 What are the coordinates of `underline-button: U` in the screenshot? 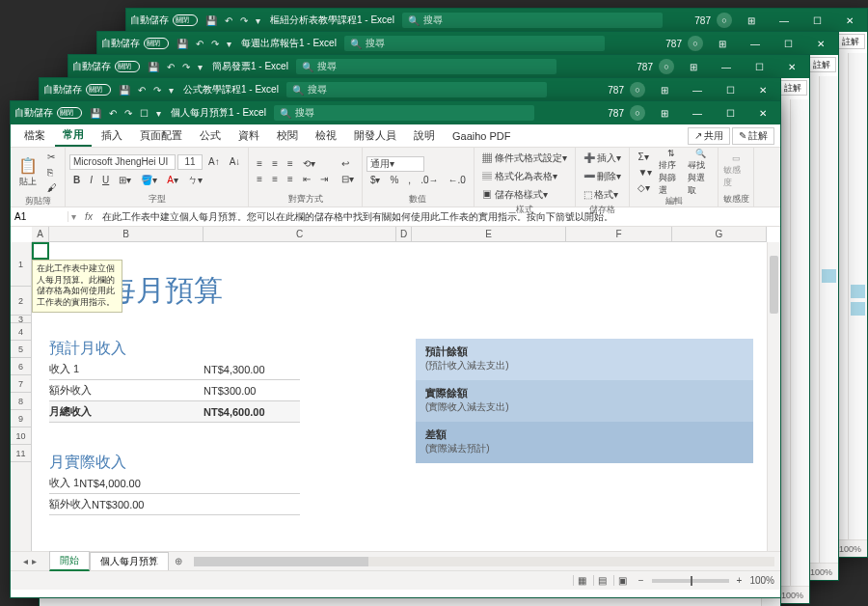 It's located at (106, 179).